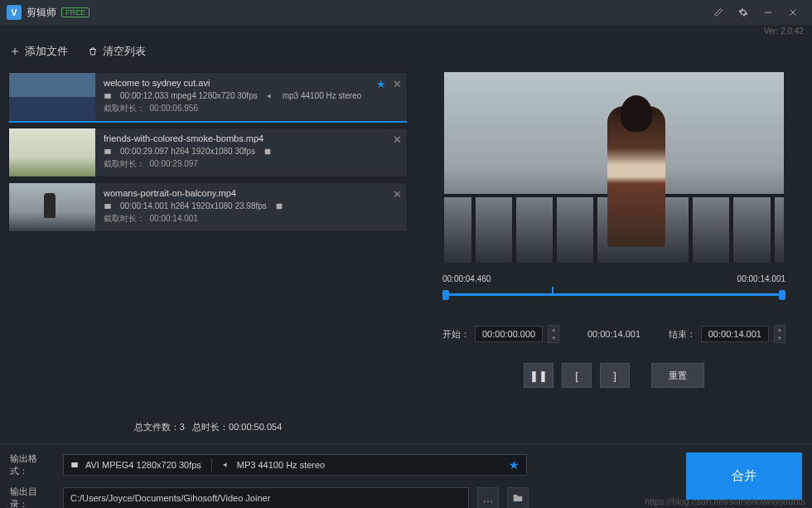  Describe the element at coordinates (41, 13) in the screenshot. I see `app-title: 剪辑师` at that location.